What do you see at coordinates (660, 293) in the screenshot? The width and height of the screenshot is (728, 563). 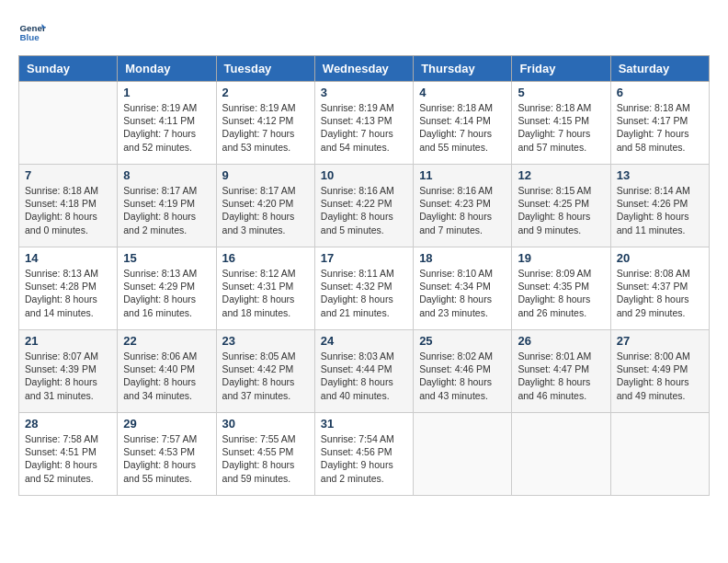 I see `cell-content: Sunrise: 8:08 AM Sunset: 4:37 PM Dayligh…` at bounding box center [660, 293].